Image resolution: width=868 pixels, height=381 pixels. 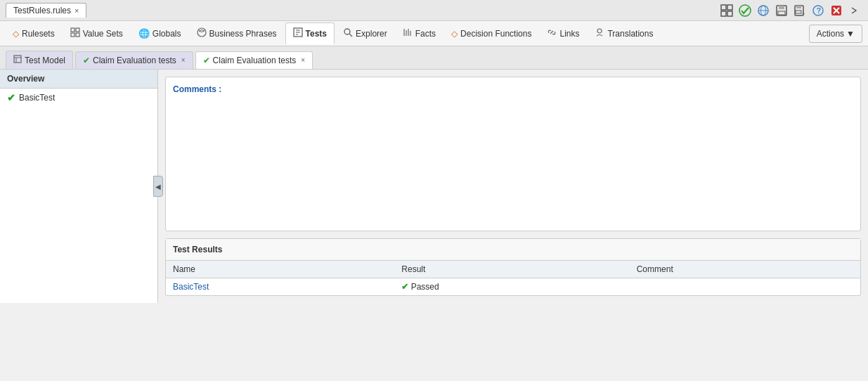 What do you see at coordinates (79, 79) in the screenshot?
I see `sidebar-header: Overview` at bounding box center [79, 79].